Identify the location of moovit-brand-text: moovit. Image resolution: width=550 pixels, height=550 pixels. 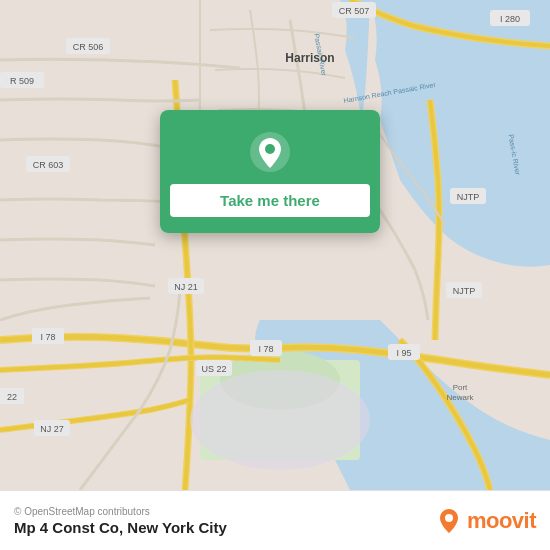
(502, 521).